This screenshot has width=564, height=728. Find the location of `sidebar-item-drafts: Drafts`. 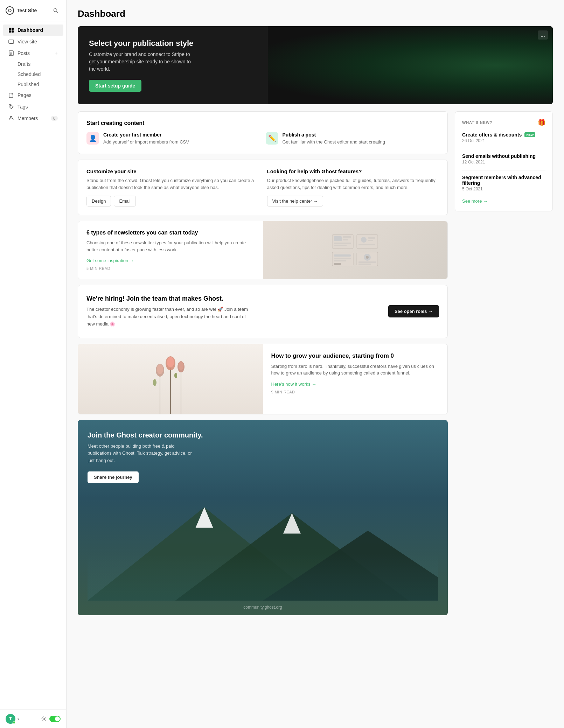

sidebar-item-drafts: Drafts is located at coordinates (33, 64).